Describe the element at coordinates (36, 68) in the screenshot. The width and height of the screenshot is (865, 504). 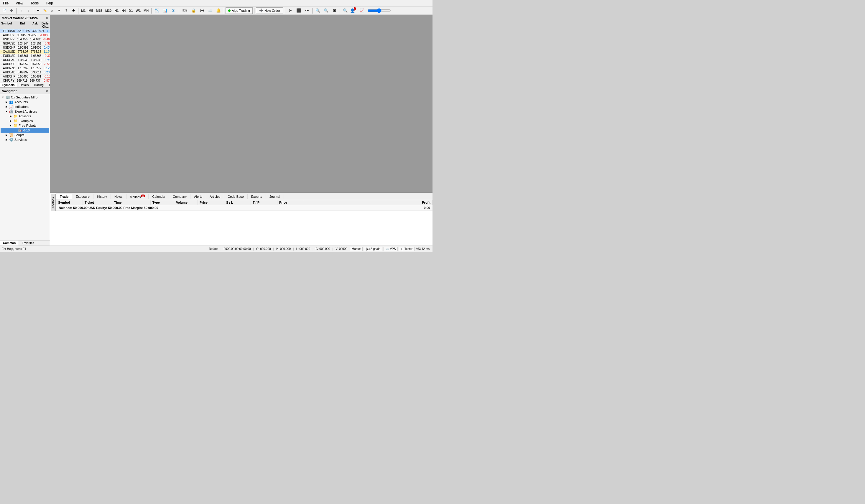
I see `mw-ask-cell: 1.10277` at that location.